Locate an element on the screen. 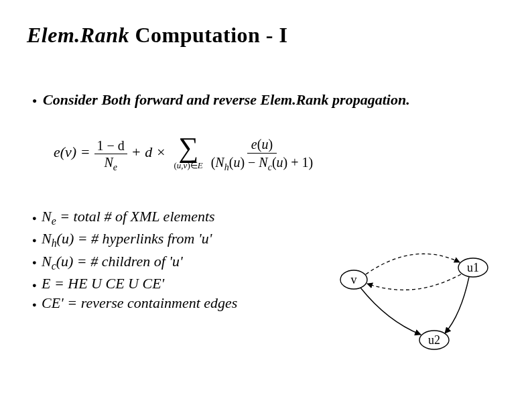 The image size is (532, 399). eq-fraction-2: e(u) (Nh(u) − Nc(u) + 1) is located at coordinates (262, 154).